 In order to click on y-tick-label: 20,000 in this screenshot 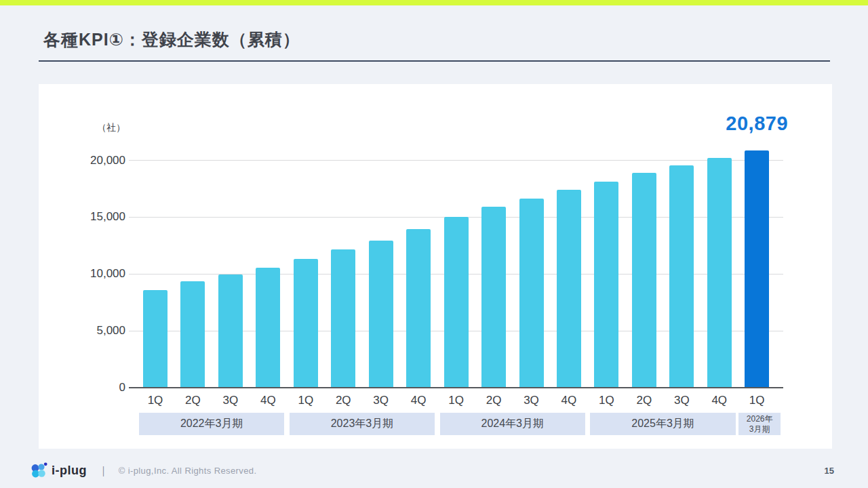, I will do `click(88, 161)`.